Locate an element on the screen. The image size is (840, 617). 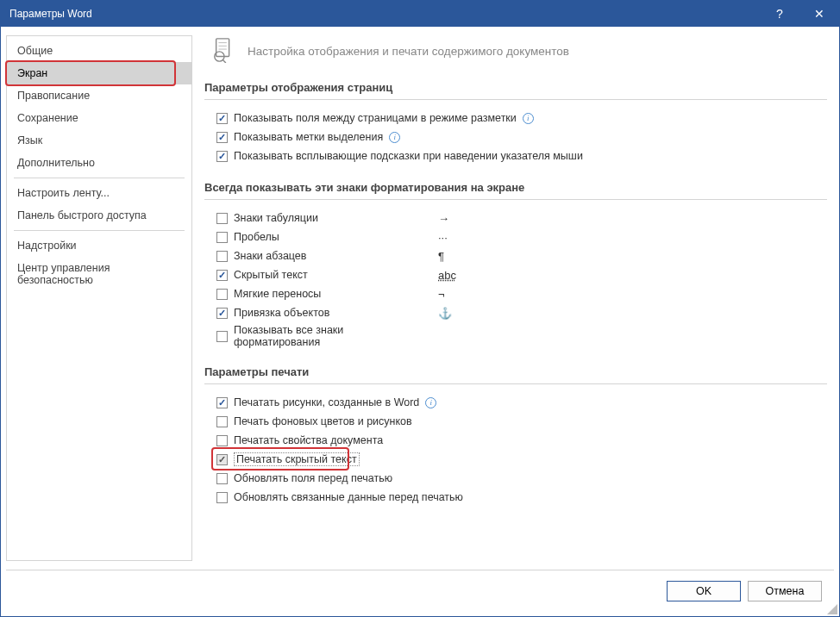
symbol-paragraph: ¶ is located at coordinates (451, 257).